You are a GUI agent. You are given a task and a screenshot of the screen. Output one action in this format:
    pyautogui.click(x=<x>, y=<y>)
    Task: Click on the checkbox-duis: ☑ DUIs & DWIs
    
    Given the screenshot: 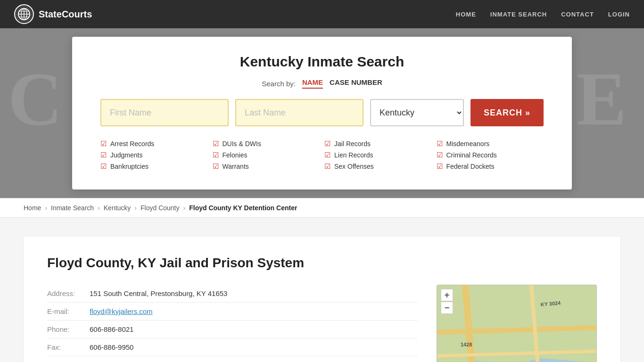 What is the action you would take?
    pyautogui.click(x=266, y=144)
    